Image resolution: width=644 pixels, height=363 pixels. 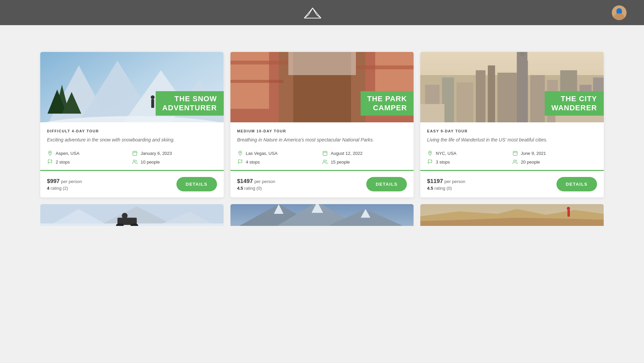 I want to click on card-footer: $1197 per person 4.5 rating (0) DETAILS, so click(x=512, y=184).